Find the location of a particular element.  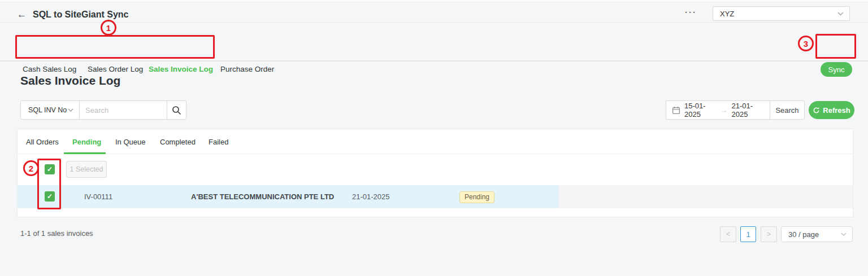

select-all-checkbox: ✓ is located at coordinates (50, 169).